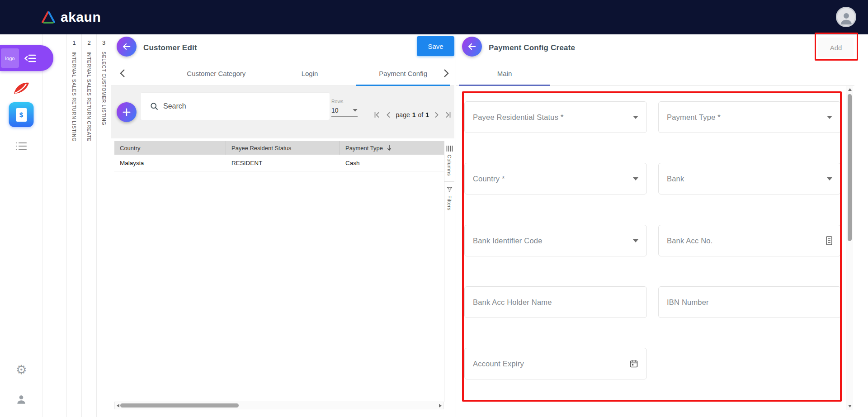 The height and width of the screenshot is (417, 868). Describe the element at coordinates (89, 97) in the screenshot. I see `wizard-step-label: INTERNAL SALES RETURN CREATE` at that location.